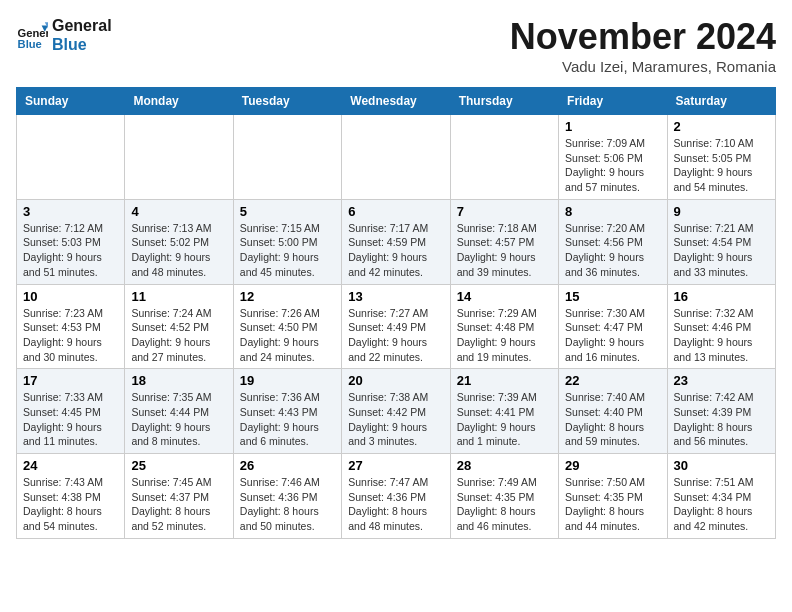 This screenshot has width=792, height=612. What do you see at coordinates (82, 26) in the screenshot?
I see `logo-line1: General` at bounding box center [82, 26].